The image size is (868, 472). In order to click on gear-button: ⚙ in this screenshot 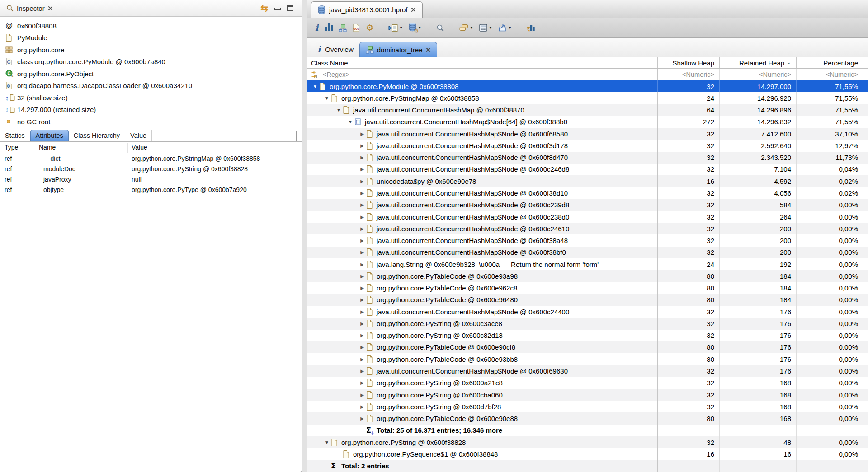, I will do `click(370, 28)`.